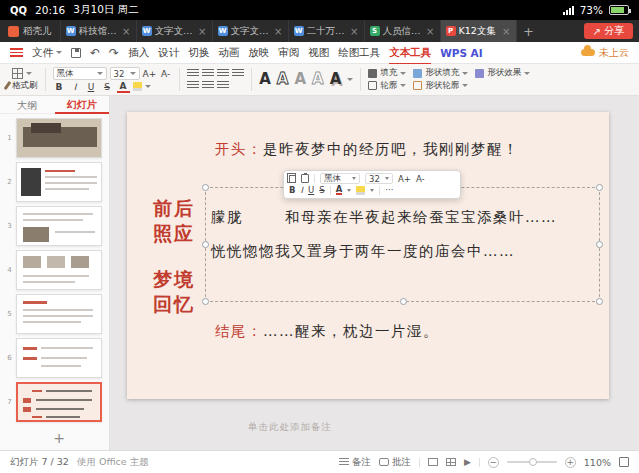 This screenshot has height=473, width=639. I want to click on tab-slides: 幻灯片, so click(82, 105).